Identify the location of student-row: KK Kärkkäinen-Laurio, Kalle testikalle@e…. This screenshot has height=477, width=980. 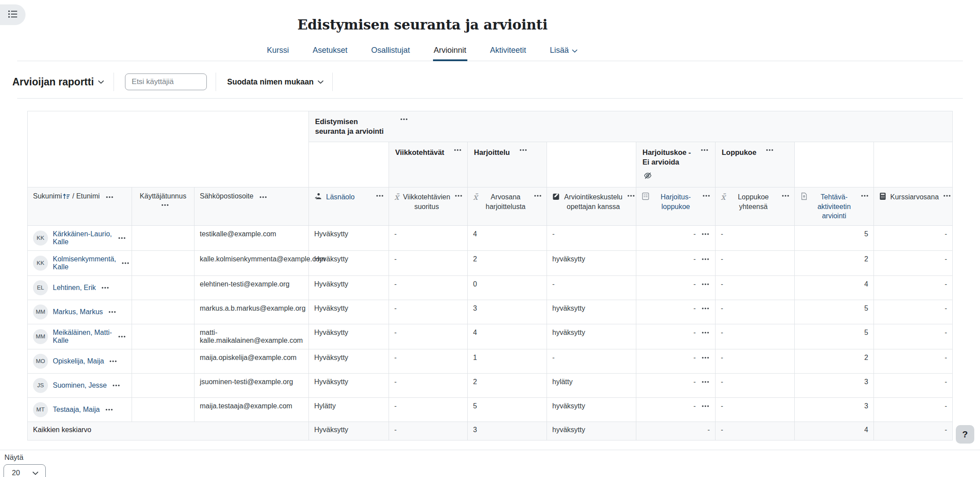
(490, 238).